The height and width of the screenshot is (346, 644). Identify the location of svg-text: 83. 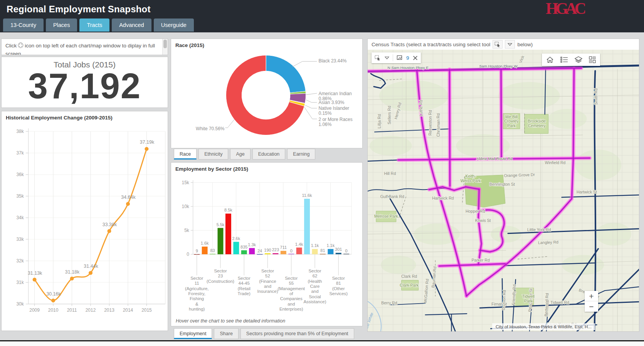
(212, 250).